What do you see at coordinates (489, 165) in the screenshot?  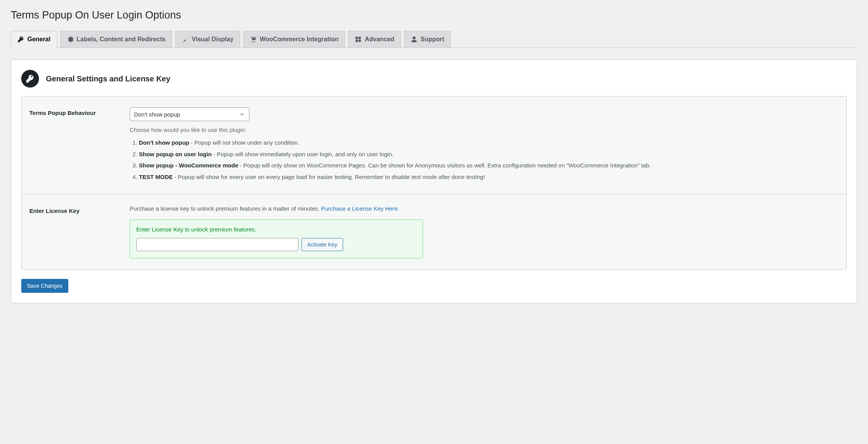 I see `list-item: Show popup - WooCommerce mode - Popup wi…` at bounding box center [489, 165].